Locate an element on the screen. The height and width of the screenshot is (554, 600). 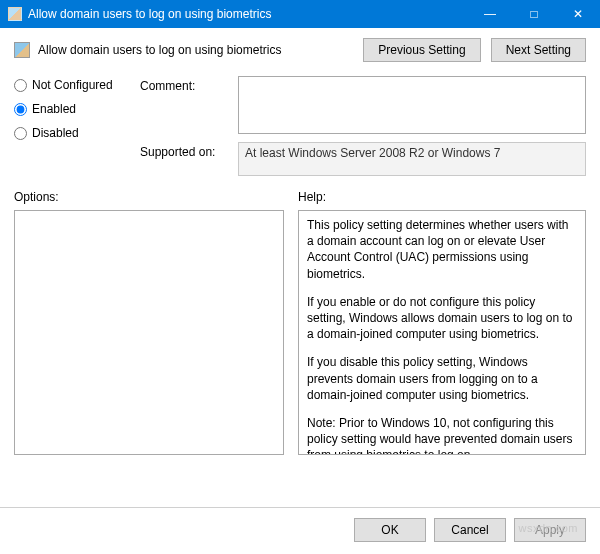
radio-enabled-input is located at coordinates (20, 110).